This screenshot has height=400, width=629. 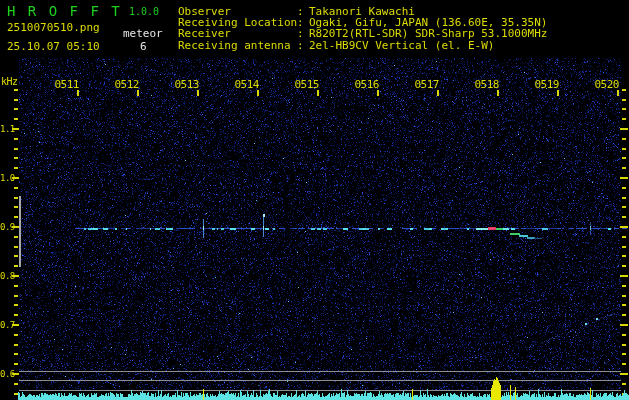 I want to click on time-tick-label: 0514, so click(x=246, y=84).